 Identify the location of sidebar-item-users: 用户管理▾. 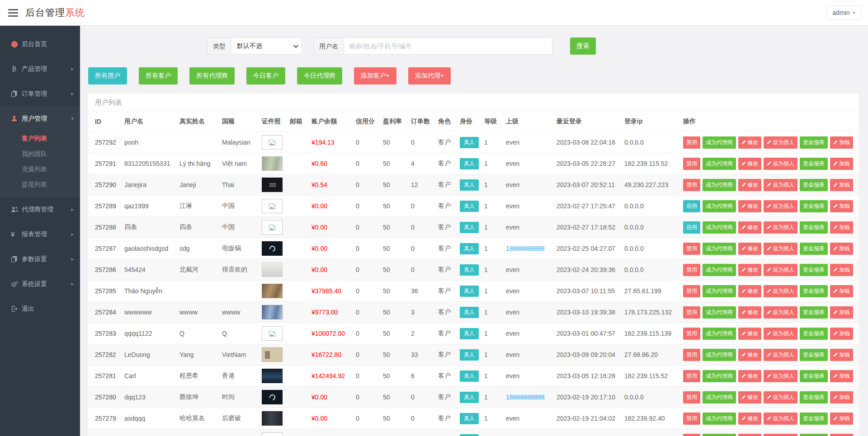
(40, 118).